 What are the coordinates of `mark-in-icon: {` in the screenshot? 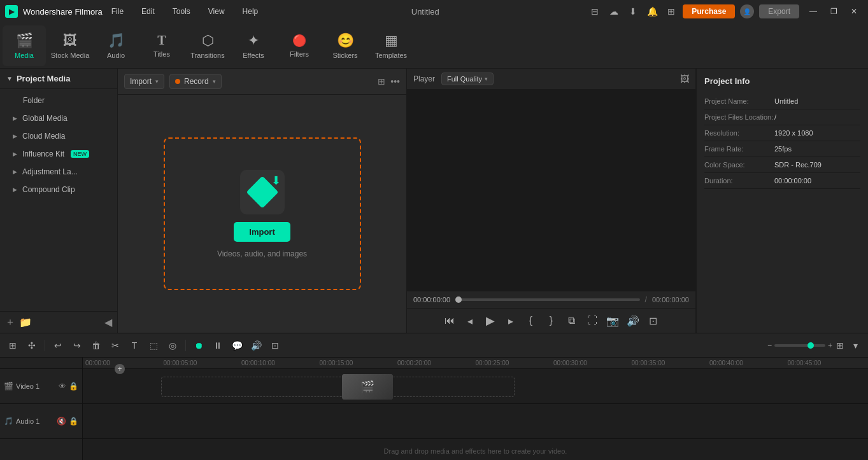 It's located at (531, 321).